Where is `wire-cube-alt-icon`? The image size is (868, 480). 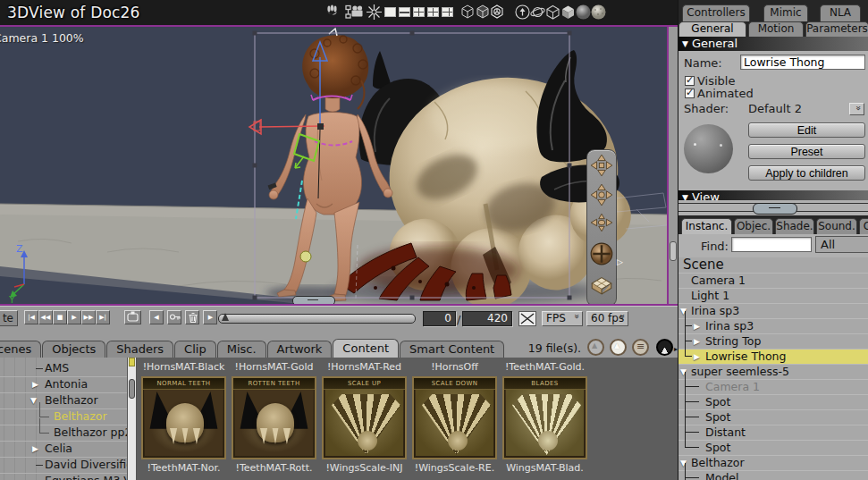
wire-cube-alt-icon is located at coordinates (483, 13).